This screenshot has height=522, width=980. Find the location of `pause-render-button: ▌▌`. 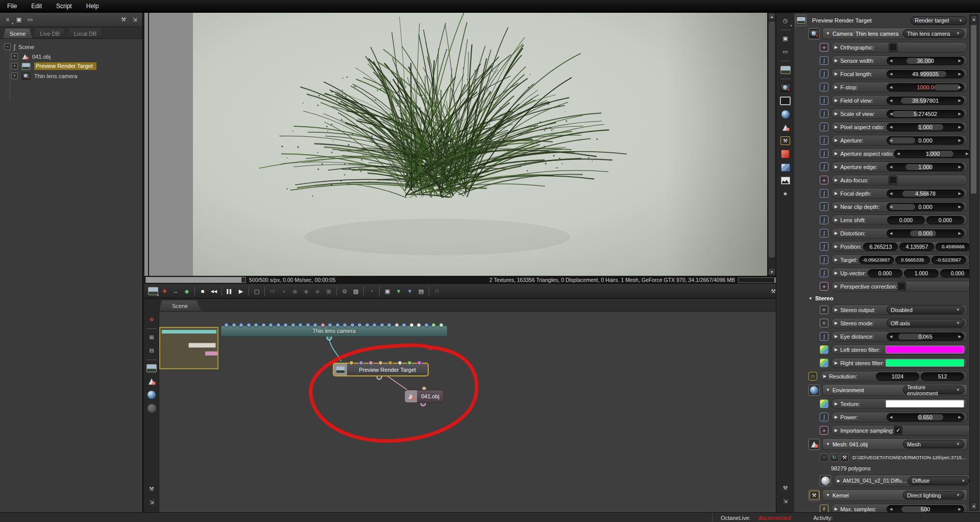

pause-render-button: ▌▌ is located at coordinates (230, 291).